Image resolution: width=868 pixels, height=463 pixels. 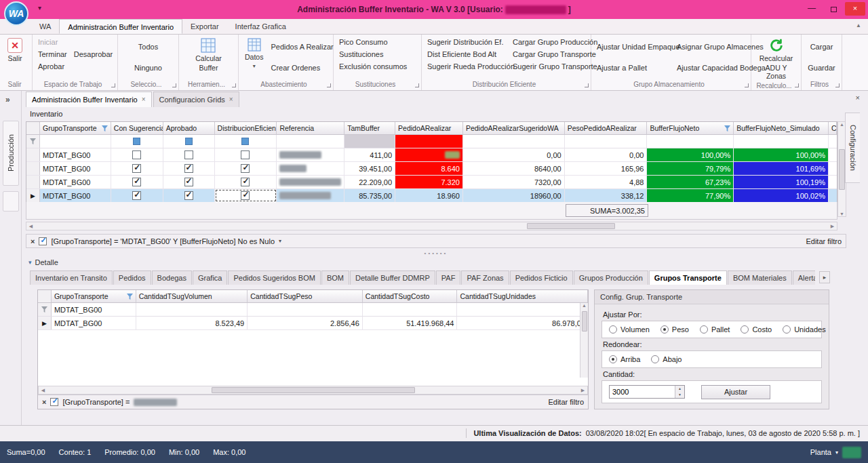 I want to click on ajustar-unidad-empaque-button: Ajustar Unidad Empaque, so click(x=633, y=47).